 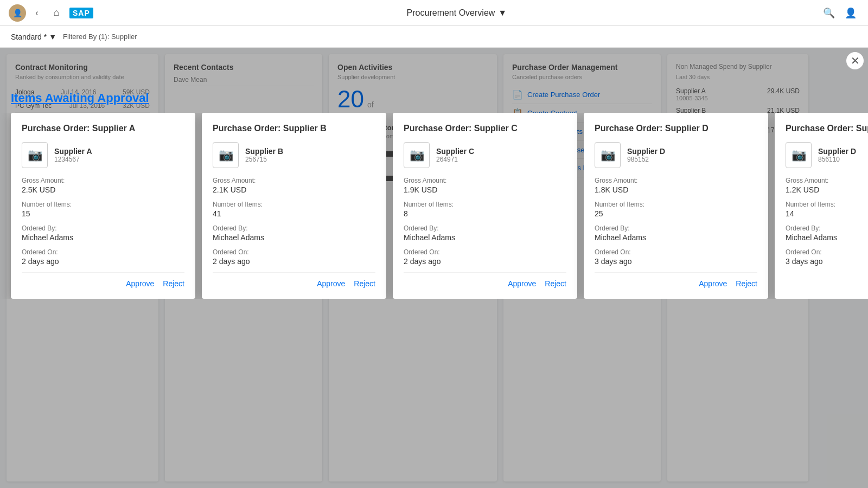 I want to click on po-a-ordered-on-label: Ordered On:, so click(x=103, y=252).